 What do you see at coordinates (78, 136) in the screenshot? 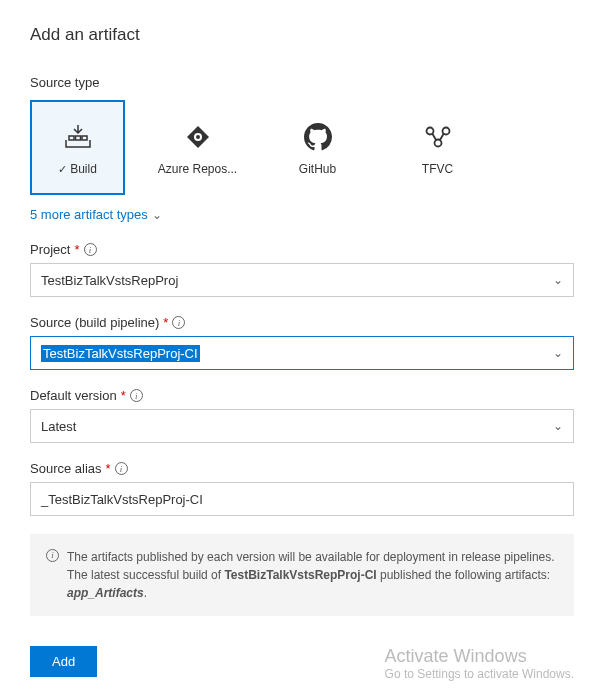
I see `build-icon` at bounding box center [78, 136].